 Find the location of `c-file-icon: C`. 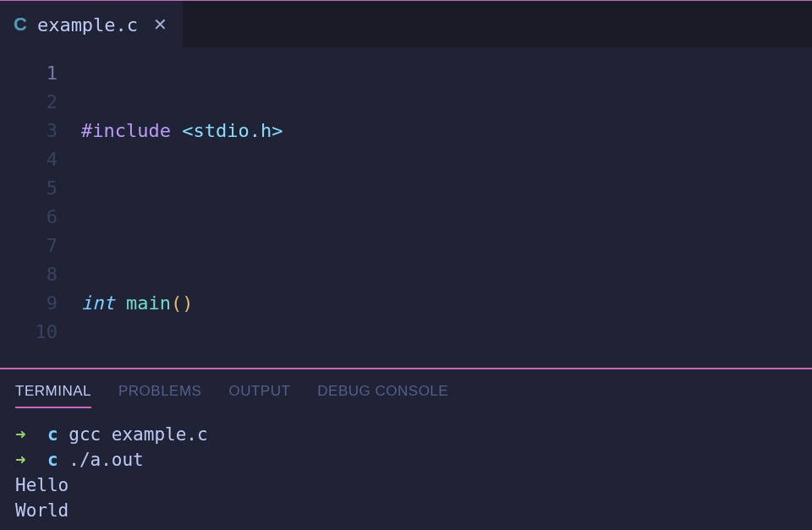

c-file-icon: C is located at coordinates (20, 25).